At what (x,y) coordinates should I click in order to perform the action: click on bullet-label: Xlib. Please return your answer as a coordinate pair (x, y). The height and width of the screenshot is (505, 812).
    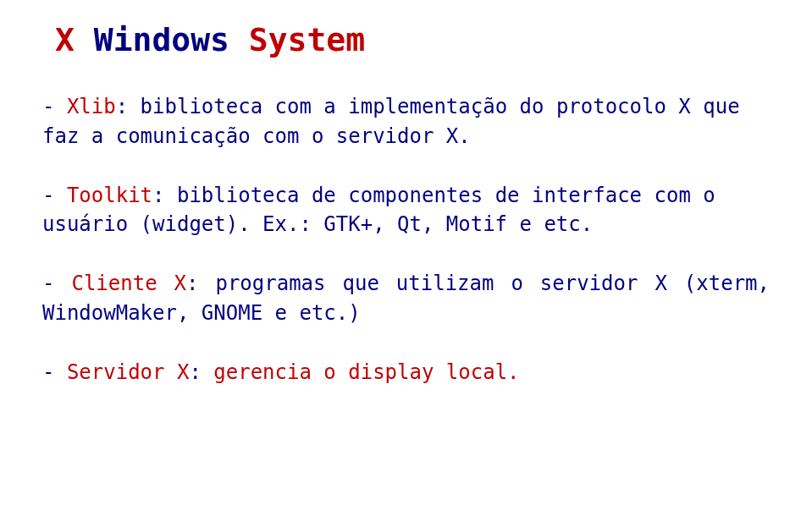
    Looking at the image, I should click on (91, 107).